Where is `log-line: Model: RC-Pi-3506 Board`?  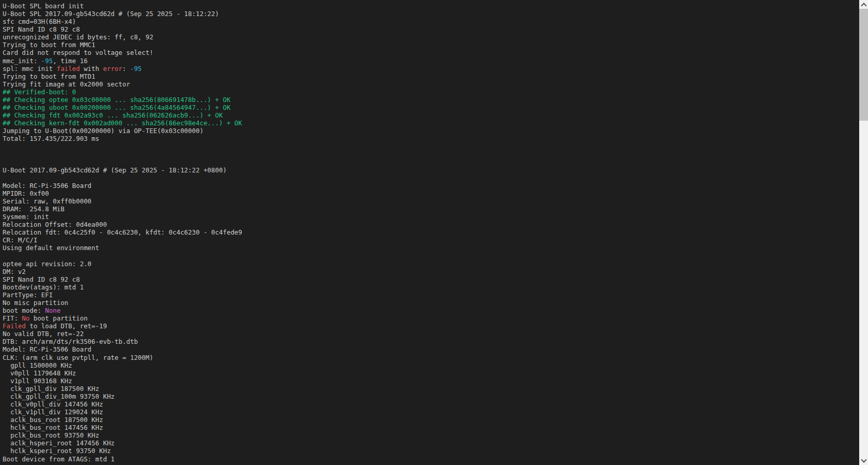
log-line: Model: RC-Pi-3506 Board is located at coordinates (429, 349).